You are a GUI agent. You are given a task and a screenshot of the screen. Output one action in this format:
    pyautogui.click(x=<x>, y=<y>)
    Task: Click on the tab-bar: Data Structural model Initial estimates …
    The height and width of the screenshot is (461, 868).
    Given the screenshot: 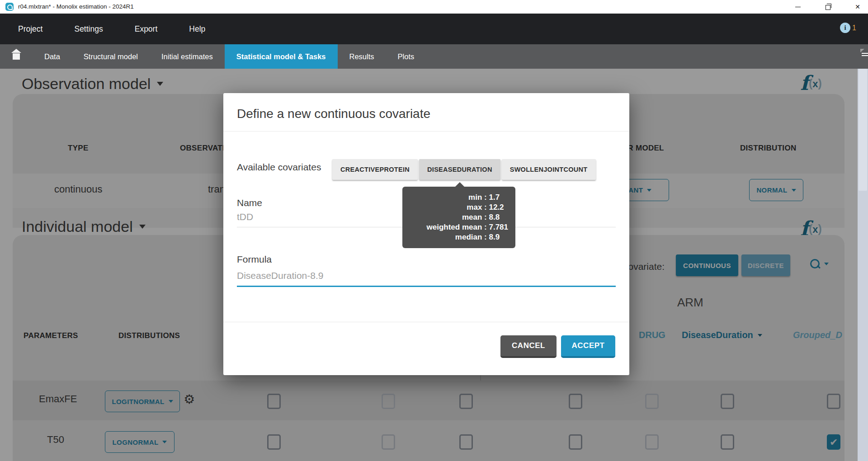 What is the action you would take?
    pyautogui.click(x=434, y=56)
    